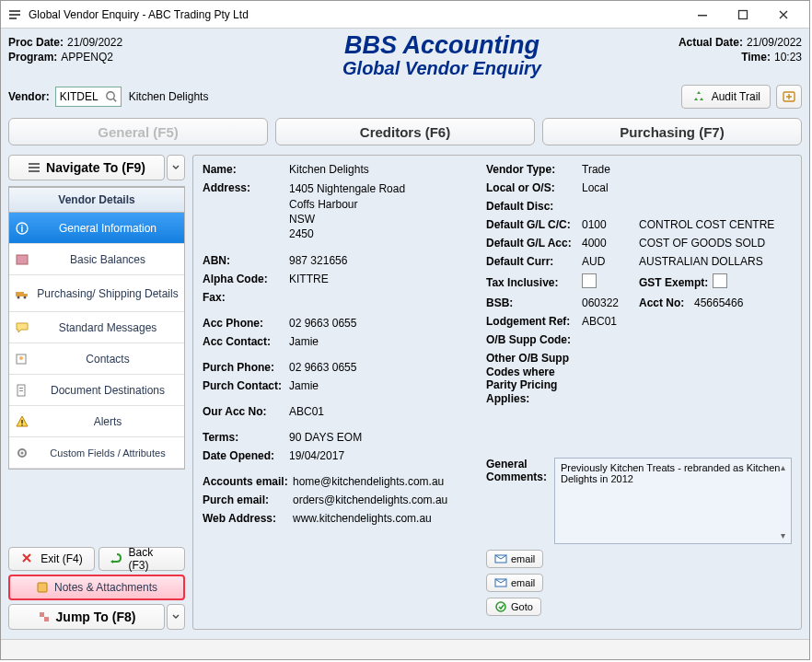 This screenshot has width=812, height=662. I want to click on titlebar: Global Vendor Enquiry - ABC Trading Pty …, so click(405, 15).